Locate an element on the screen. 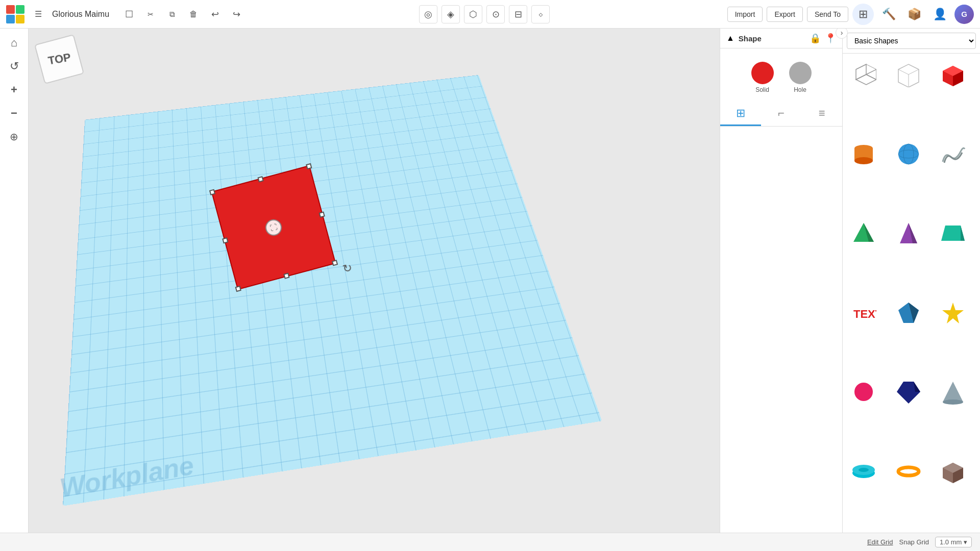 This screenshot has width=980, height=551. shape-item-cylinder is located at coordinates (864, 154).